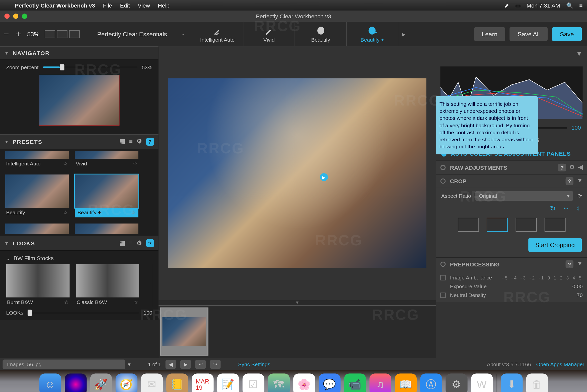 This screenshot has width=587, height=392. I want to click on preset-intelligent-auto: Intelligent Auto☆, so click(37, 160).